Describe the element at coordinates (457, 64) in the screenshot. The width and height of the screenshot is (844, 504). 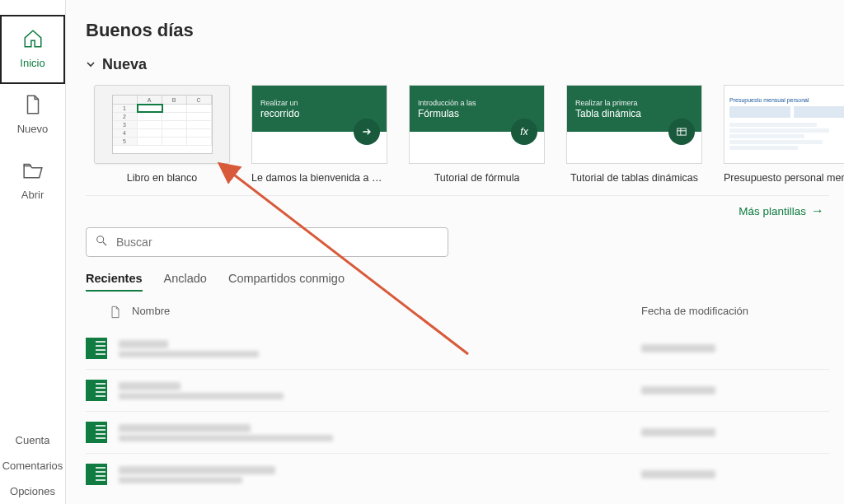
I see `section-new-header: Nueva` at that location.